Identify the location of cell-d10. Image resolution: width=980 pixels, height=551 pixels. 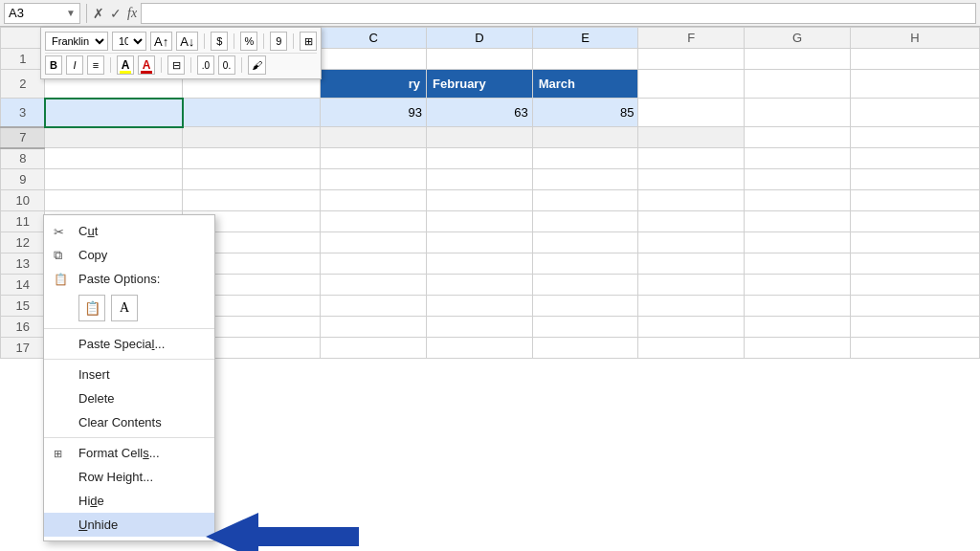
(480, 201).